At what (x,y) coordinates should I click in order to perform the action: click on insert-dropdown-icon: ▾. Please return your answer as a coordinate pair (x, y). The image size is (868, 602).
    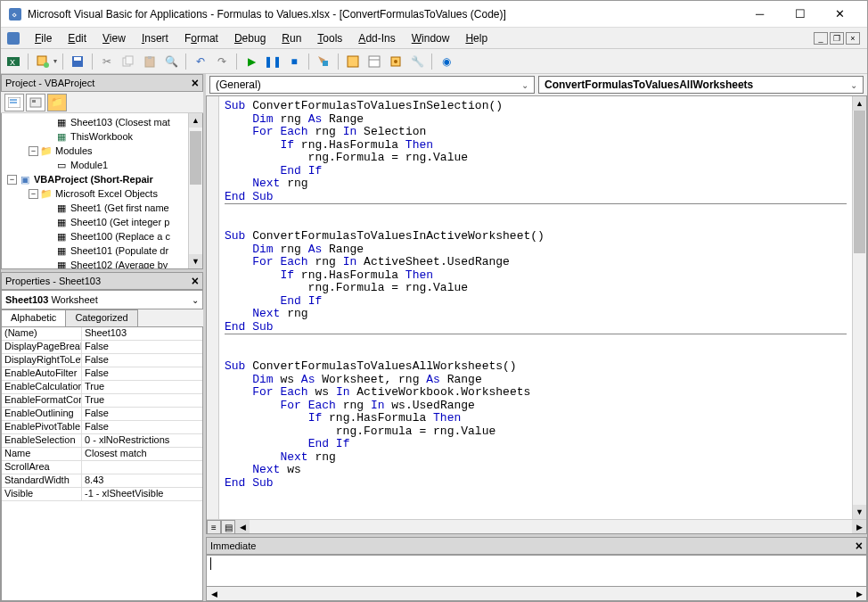
    Looking at the image, I should click on (55, 61).